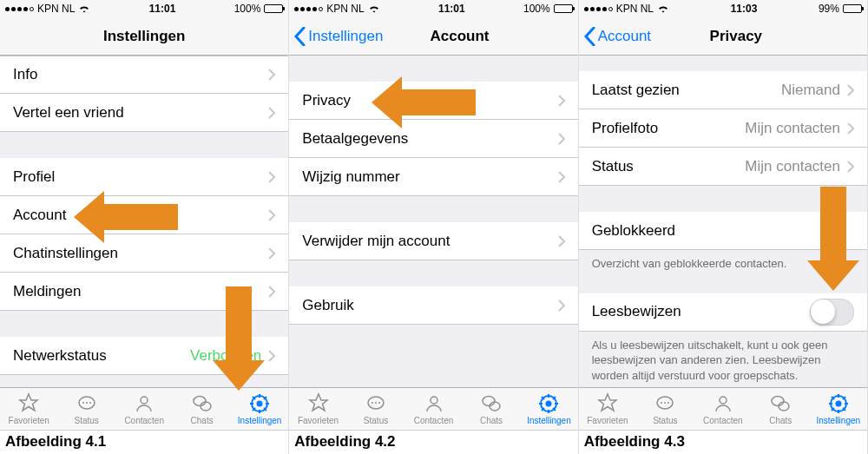 This screenshot has height=454, width=868. I want to click on back-button: Instellingen, so click(339, 36).